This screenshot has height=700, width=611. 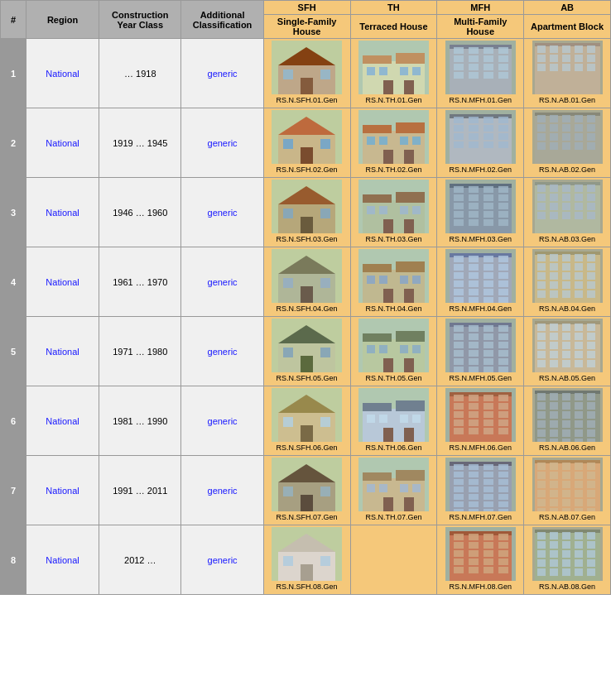 What do you see at coordinates (13, 74) in the screenshot?
I see `row-number: 1` at bounding box center [13, 74].